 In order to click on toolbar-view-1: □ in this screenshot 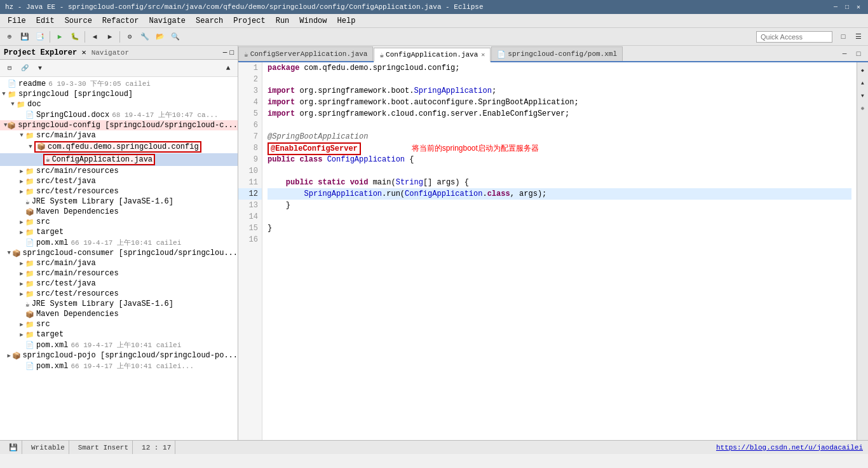, I will do `click(843, 37)`.